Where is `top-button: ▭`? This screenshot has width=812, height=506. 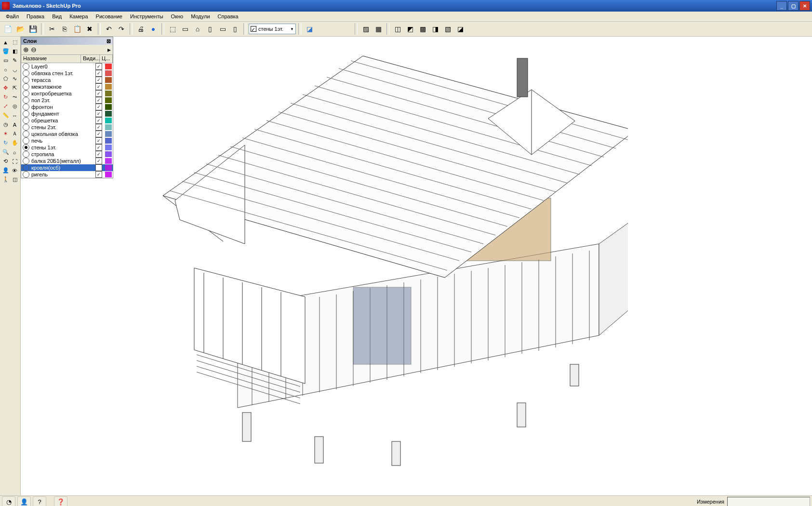
top-button: ▭ is located at coordinates (185, 29).